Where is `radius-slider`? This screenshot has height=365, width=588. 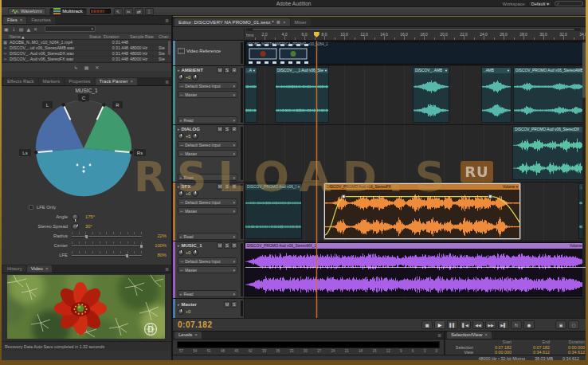 radius-slider is located at coordinates (107, 236).